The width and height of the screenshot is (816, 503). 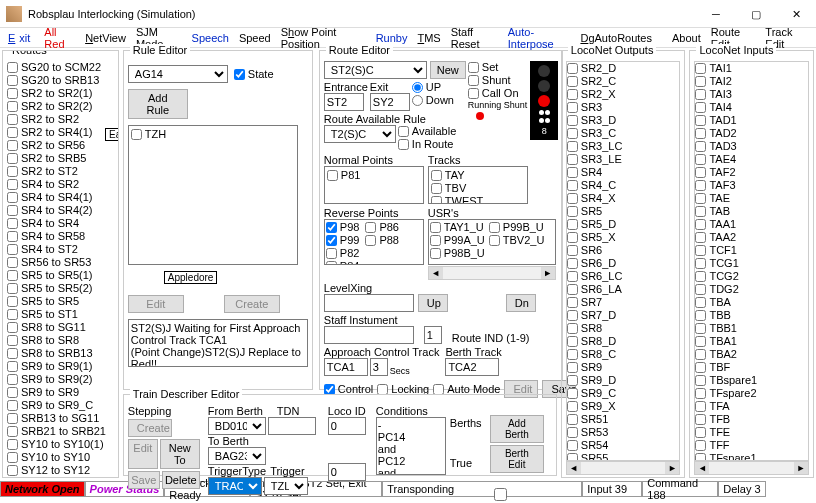 What do you see at coordinates (598, 250) in the screenshot?
I see `loconet-item: SR6` at bounding box center [598, 250].